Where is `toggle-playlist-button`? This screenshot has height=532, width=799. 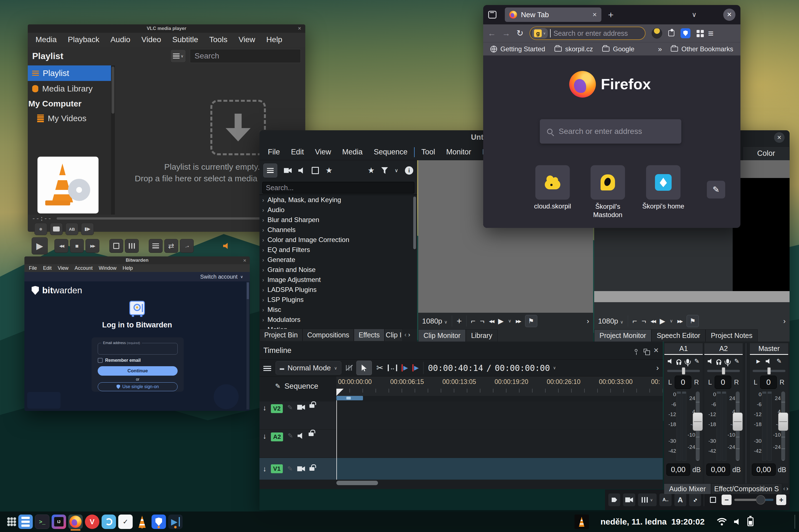
toggle-playlist-button is located at coordinates (156, 246).